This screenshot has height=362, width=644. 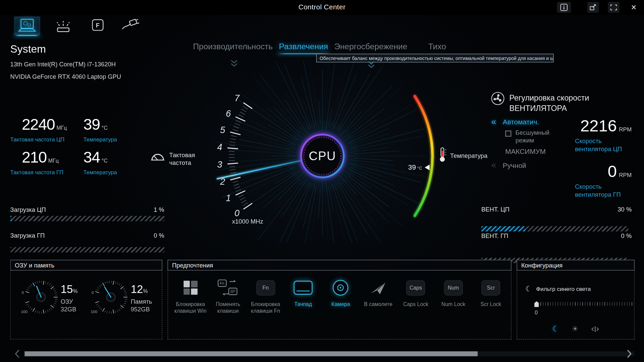 What do you see at coordinates (341, 296) in the screenshot?
I see `pref-camera: Камера` at bounding box center [341, 296].